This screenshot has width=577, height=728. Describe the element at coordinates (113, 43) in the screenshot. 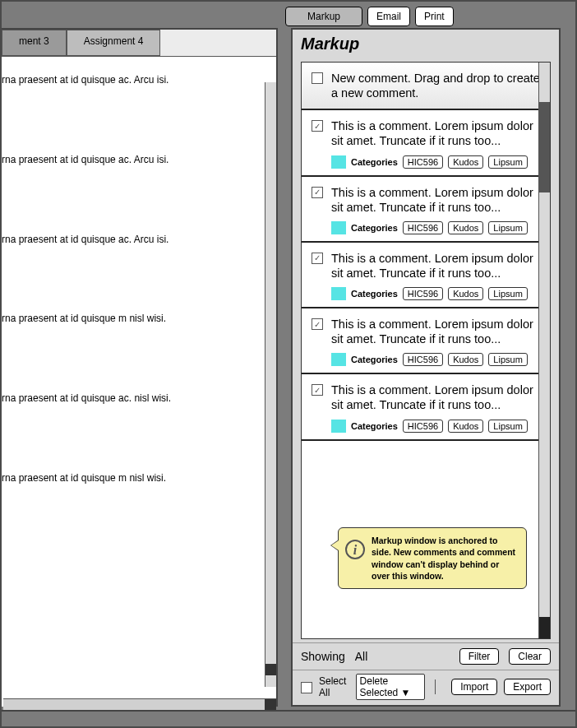

I see `tab-assignment-4: Assignment 4` at that location.